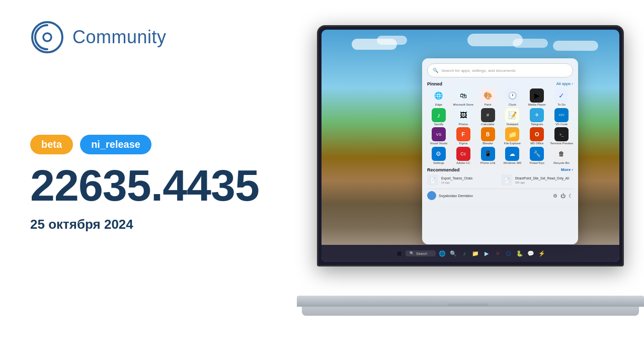 This screenshot has width=644, height=362. I want to click on taskbar: ⊞ 🔍 Search 🌐 🔍 ♪ 📁 ▶ ⑂ ⬡ 🐍 💬 ⚡, so click(470, 253).